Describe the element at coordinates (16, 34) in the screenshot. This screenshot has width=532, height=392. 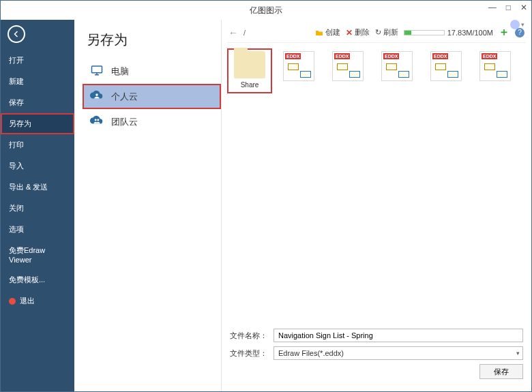
I see `back-button` at that location.